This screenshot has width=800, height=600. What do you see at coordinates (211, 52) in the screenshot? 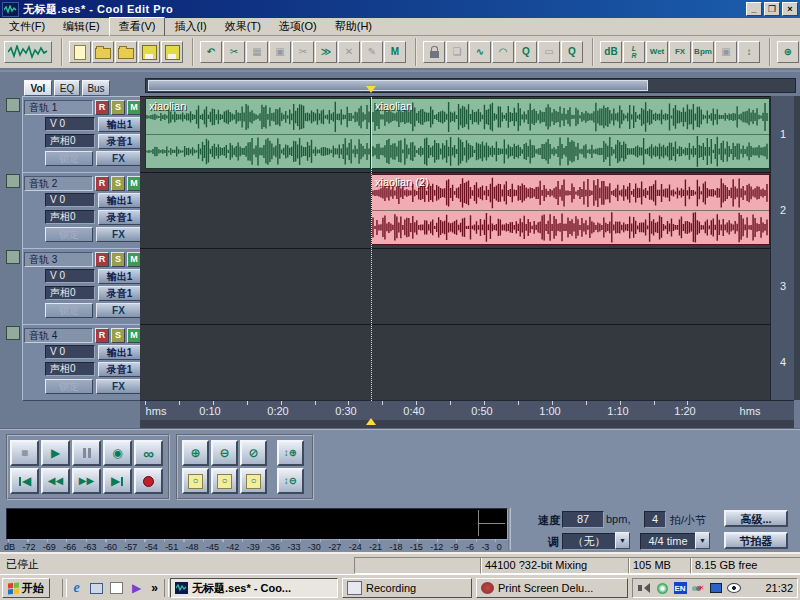
I see `undo-button: ↶` at bounding box center [211, 52].